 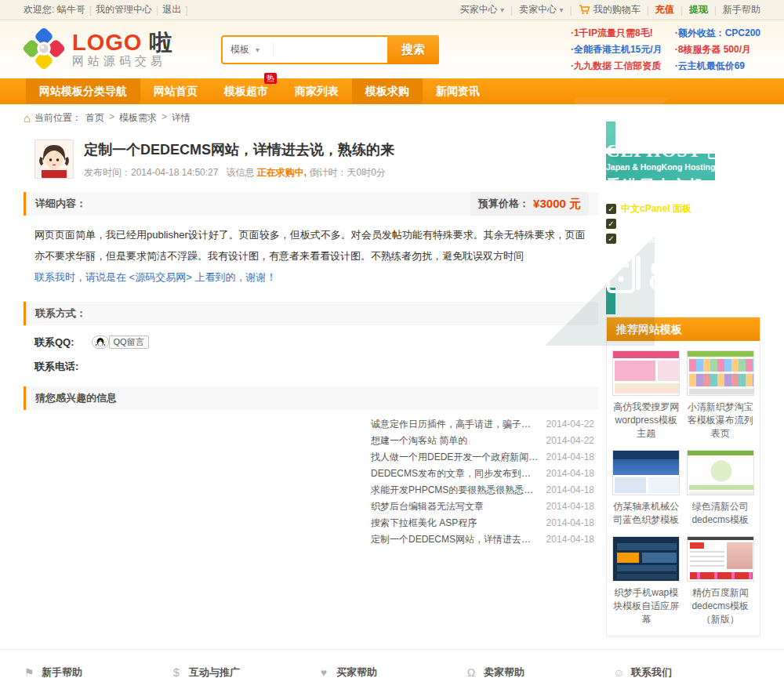 What do you see at coordinates (721, 607) in the screenshot?
I see `template-caption: 精仿百度新闻 dedecms模板（新版）` at bounding box center [721, 607].